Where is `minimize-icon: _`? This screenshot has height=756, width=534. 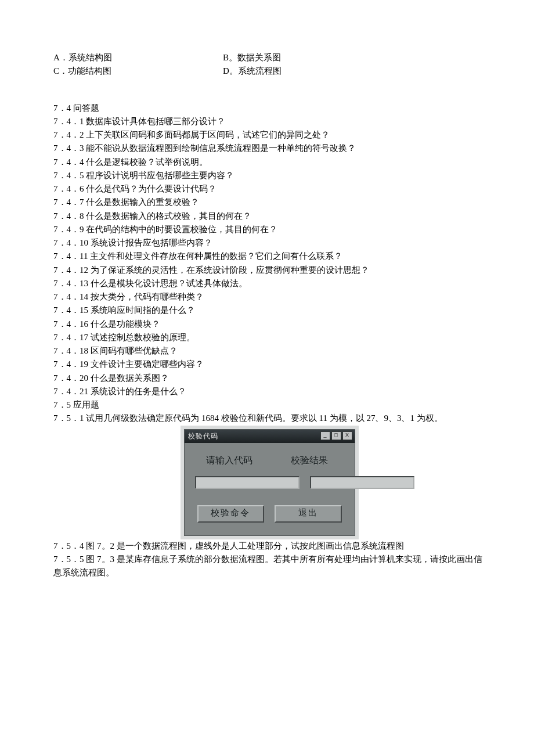 minimize-icon: _ is located at coordinates (325, 435).